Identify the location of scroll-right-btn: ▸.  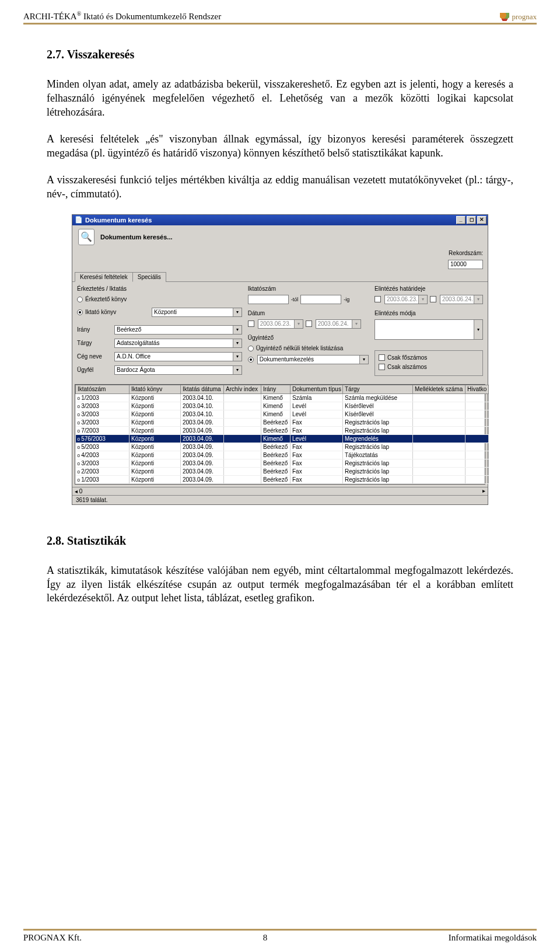
(484, 492).